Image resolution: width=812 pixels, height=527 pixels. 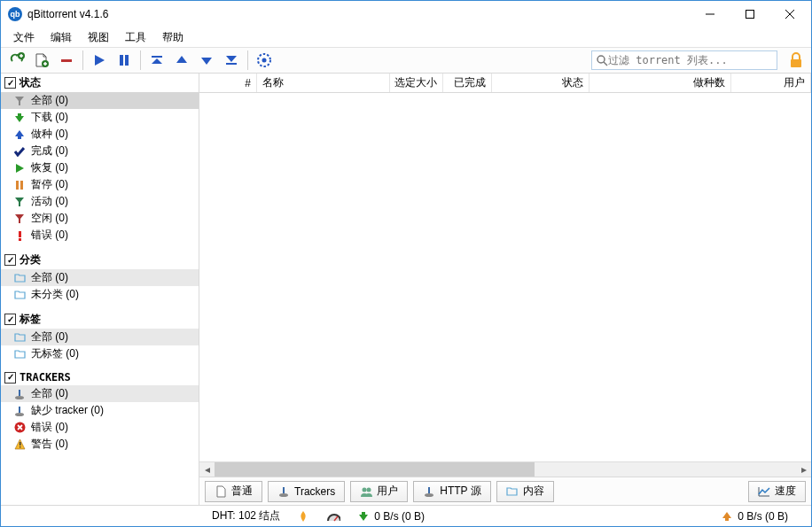 I want to click on status-inactive: 空闲 (0), so click(x=99, y=218).